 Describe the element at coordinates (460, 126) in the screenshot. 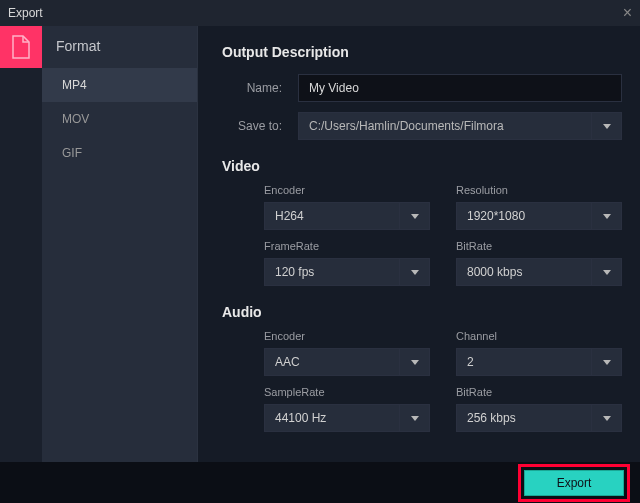

I see `saveto-select: C:/Users/Hamlin/Documents/Filmora` at that location.